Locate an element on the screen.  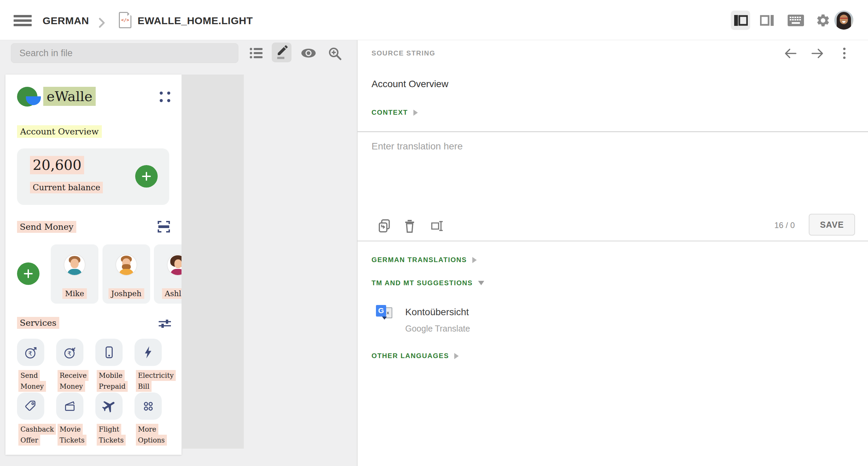
balance-label-string: Current balance is located at coordinates (66, 188).